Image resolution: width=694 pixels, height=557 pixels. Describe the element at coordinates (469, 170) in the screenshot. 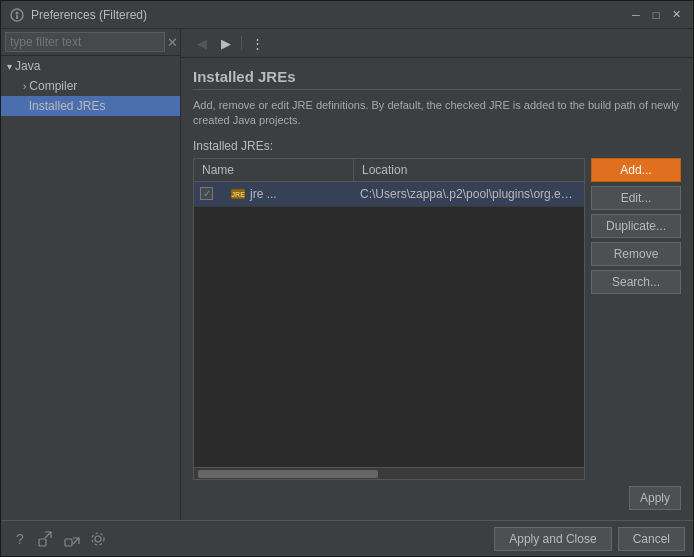

I see `col-location-header: Location` at that location.